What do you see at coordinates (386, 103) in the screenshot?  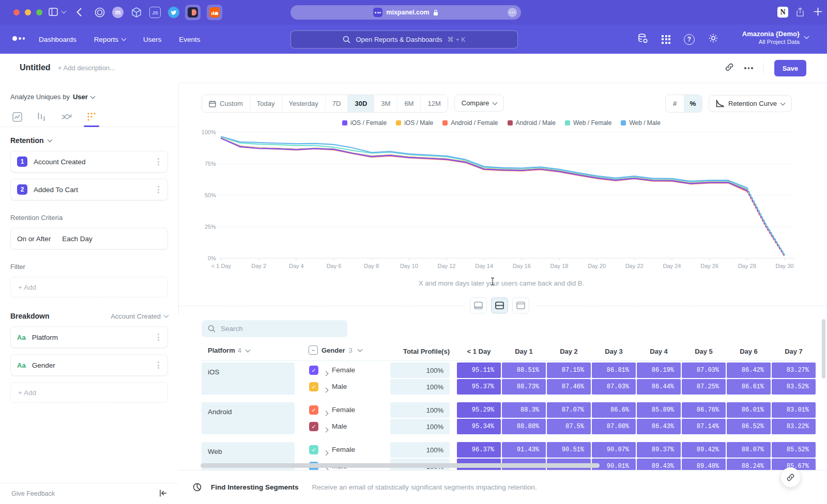 I see `range-3m: 3M` at bounding box center [386, 103].